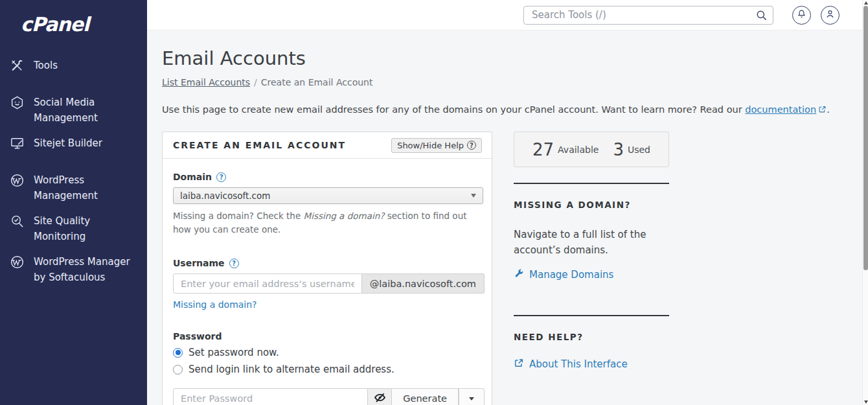  What do you see at coordinates (74, 171) in the screenshot?
I see `sidebar-nav: Tools Social Media Management Sitejet Bu…` at bounding box center [74, 171].